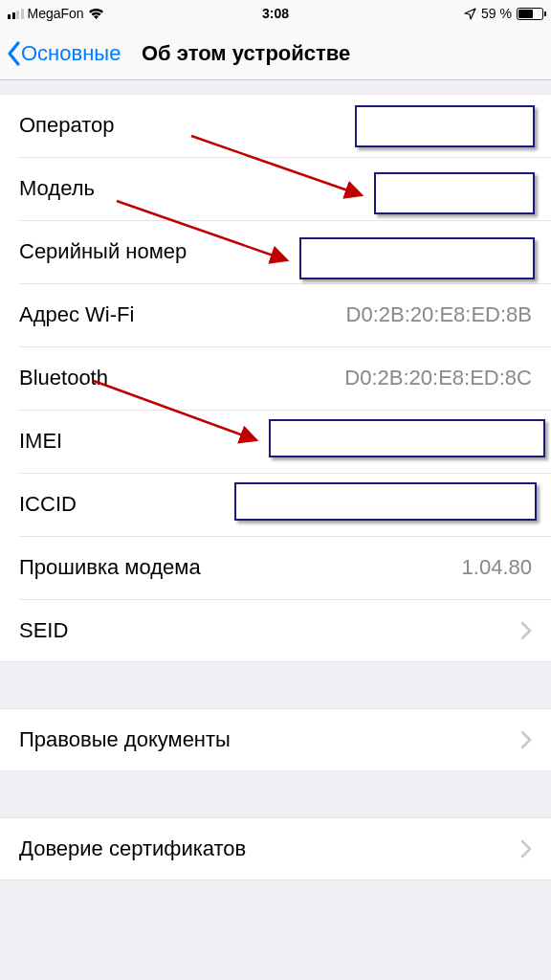 Image resolution: width=551 pixels, height=980 pixels. What do you see at coordinates (96, 13) in the screenshot?
I see `wifi-icon` at bounding box center [96, 13].